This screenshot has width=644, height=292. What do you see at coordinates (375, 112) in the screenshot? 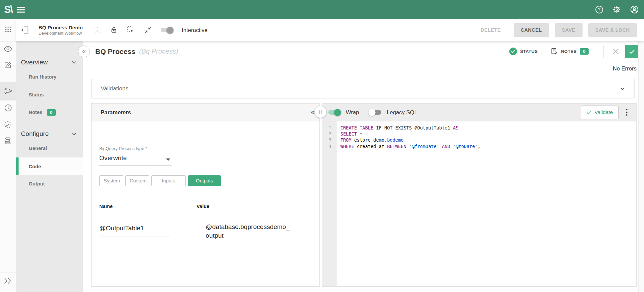
I see `legacy-sql-toggle` at bounding box center [375, 112].